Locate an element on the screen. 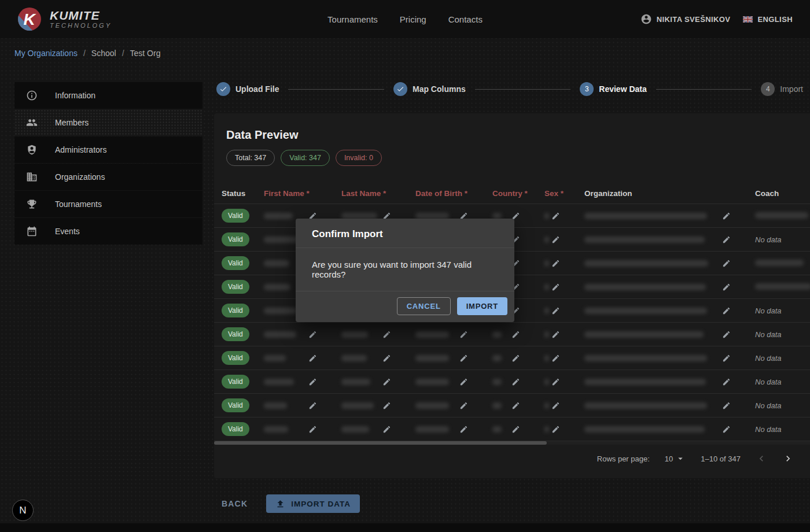 This screenshot has height=532, width=810. nav-link-tournaments: Tournaments is located at coordinates (353, 20).